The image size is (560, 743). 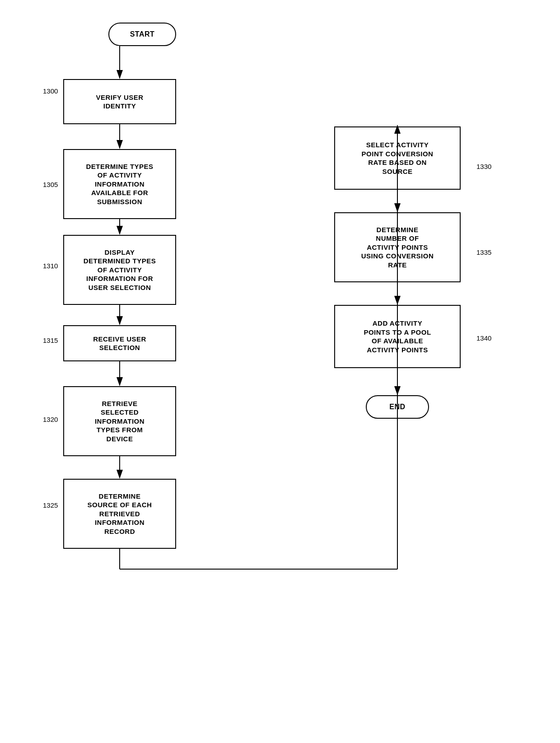 What do you see at coordinates (120, 421) in the screenshot?
I see `box-1320: RETRIEVESELECTEDINFORMATIONTYPES FROMDEV…` at bounding box center [120, 421].